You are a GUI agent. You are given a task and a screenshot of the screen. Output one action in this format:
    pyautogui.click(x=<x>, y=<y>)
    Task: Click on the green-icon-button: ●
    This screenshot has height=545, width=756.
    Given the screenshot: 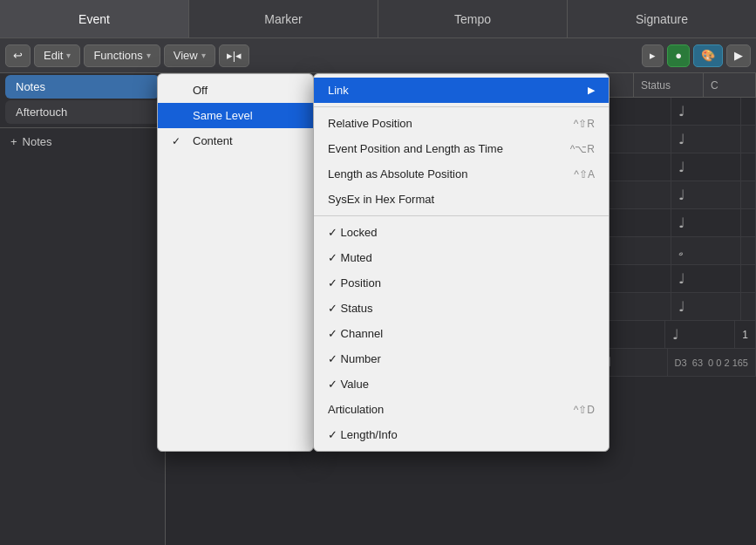 What is the action you would take?
    pyautogui.click(x=678, y=56)
    